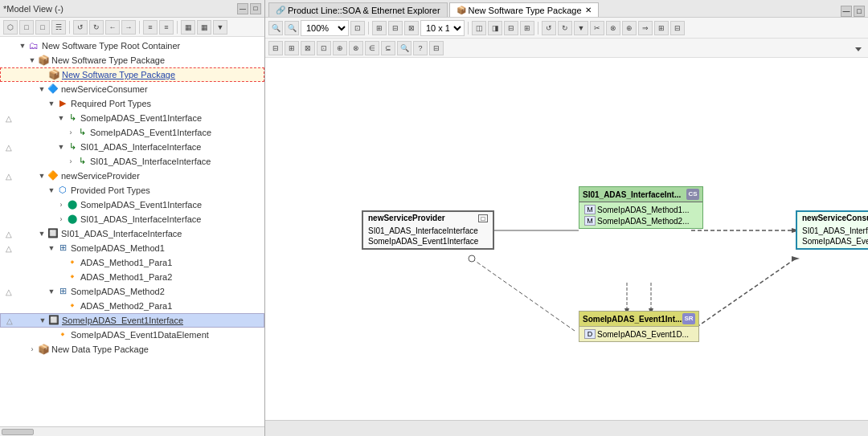 This screenshot has width=868, height=436. I want to click on dtb-layout: ⊠, so click(411, 28).